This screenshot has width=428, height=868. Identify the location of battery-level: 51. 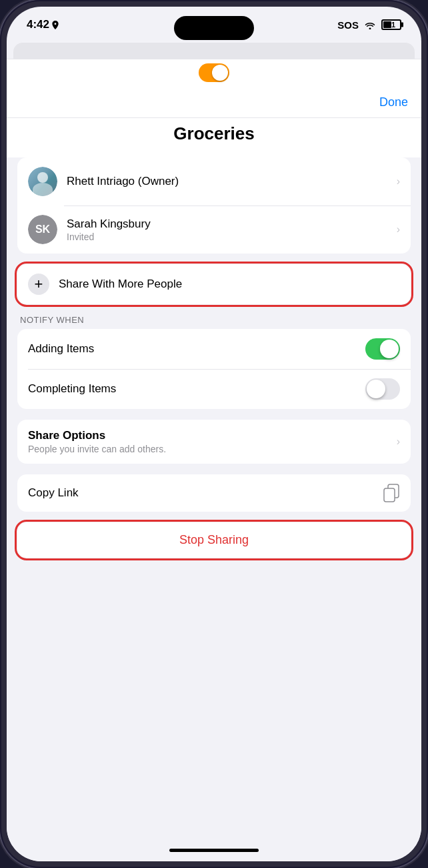
(391, 25).